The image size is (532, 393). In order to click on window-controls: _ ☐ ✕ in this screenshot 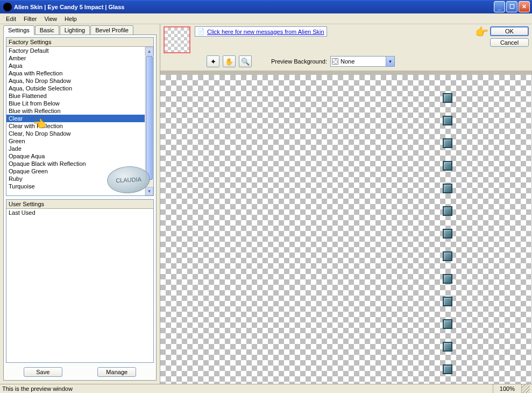, I will do `click(512, 6)`.